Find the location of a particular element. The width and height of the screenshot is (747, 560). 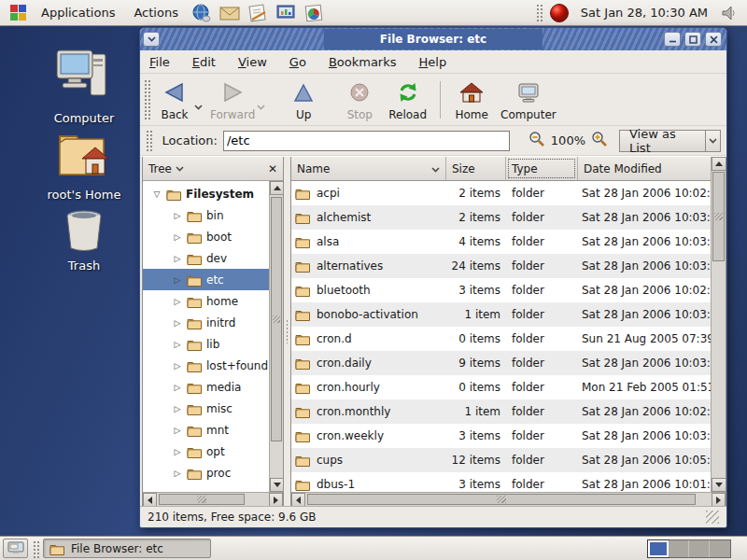

writer-icon is located at coordinates (258, 13).